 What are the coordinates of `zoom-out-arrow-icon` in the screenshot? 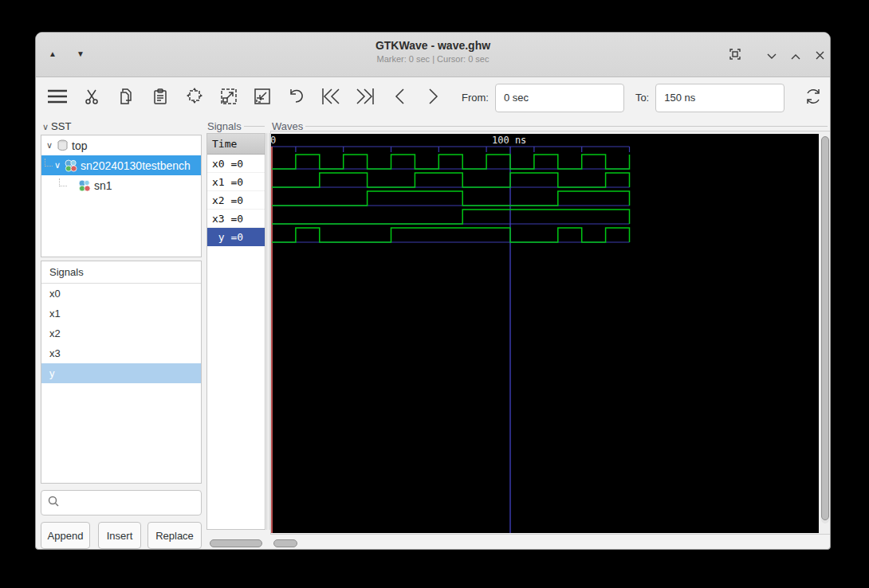 It's located at (229, 98).